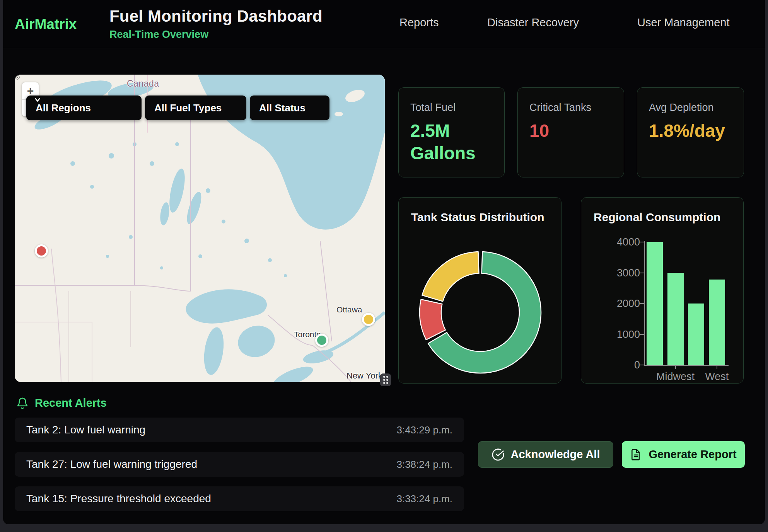 Image resolution: width=768 pixels, height=532 pixels. Describe the element at coordinates (46, 24) in the screenshot. I see `brand-logo: AirMatrix` at that location.